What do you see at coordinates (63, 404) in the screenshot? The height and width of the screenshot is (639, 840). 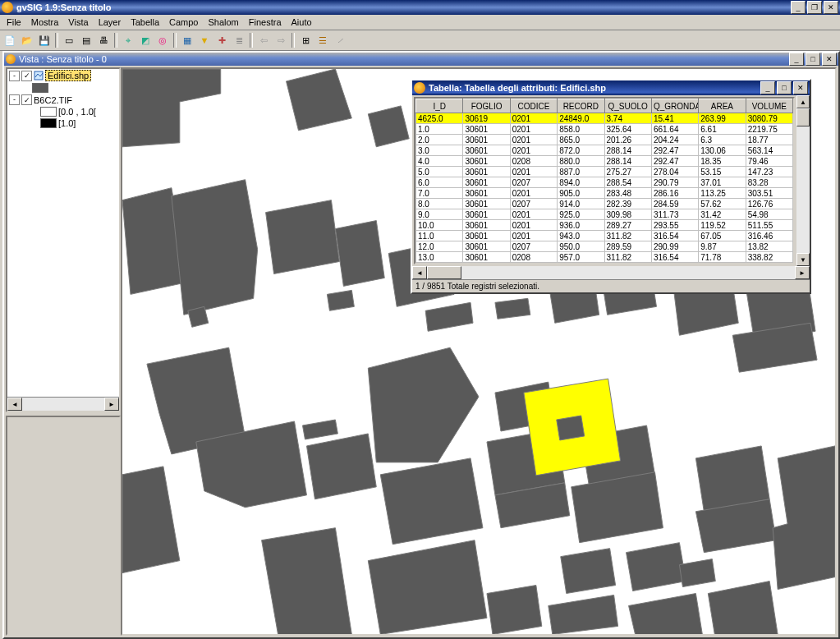 I see `scroll-track` at bounding box center [63, 404].